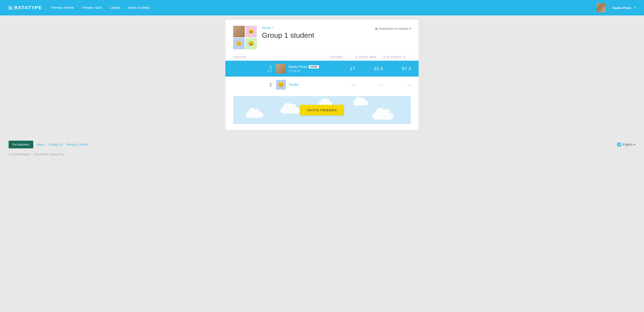 The width and height of the screenshot is (644, 312). Describe the element at coordinates (239, 44) in the screenshot. I see `avatar-cell-blue: 😊` at that location.